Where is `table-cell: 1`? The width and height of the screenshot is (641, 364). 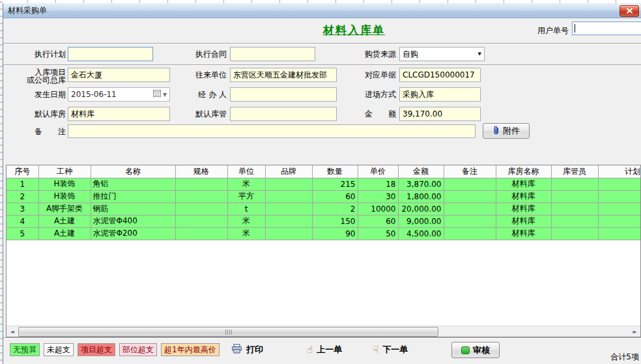
table-cell: 1 is located at coordinates (22, 184).